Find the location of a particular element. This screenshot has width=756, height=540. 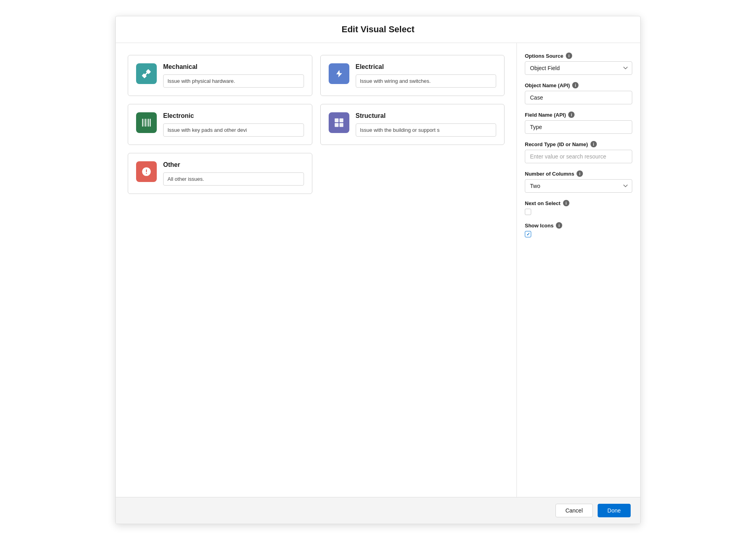

modal-footer: Cancel Done is located at coordinates (378, 511).